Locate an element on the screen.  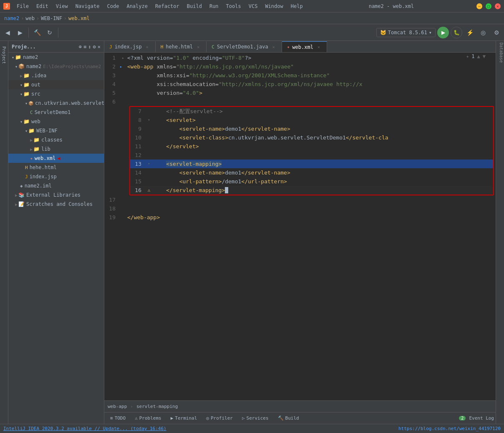
menu-analyze: Analyze is located at coordinates (137, 6).